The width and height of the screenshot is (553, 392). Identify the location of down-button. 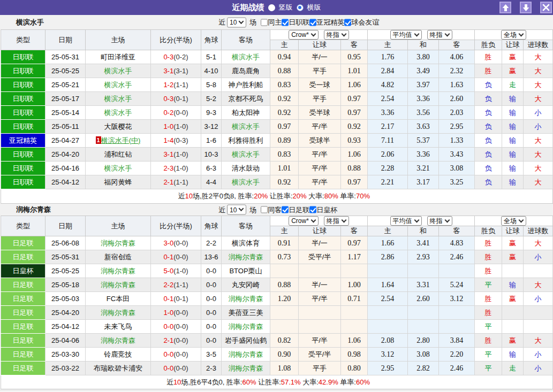
(526, 7).